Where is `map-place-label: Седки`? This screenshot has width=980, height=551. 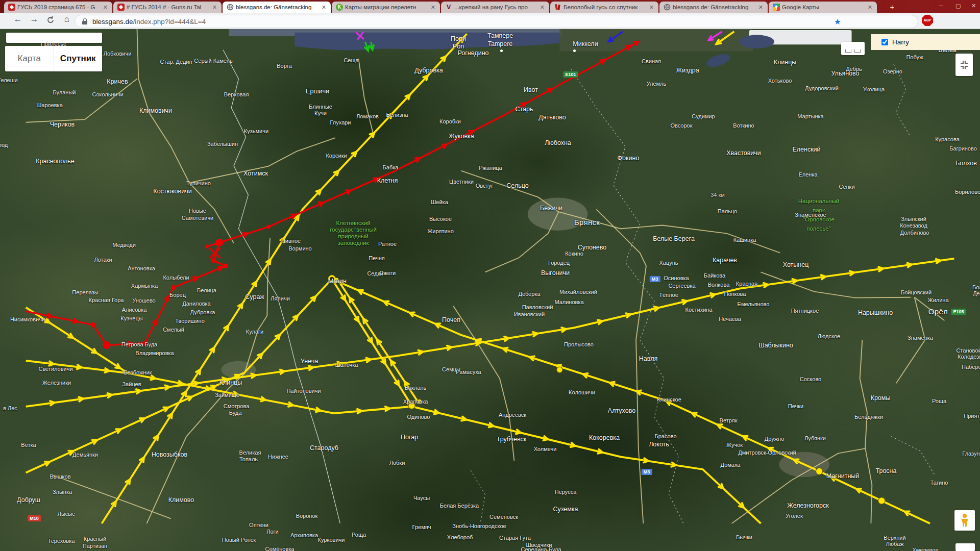 map-place-label: Седки is located at coordinates (375, 273).